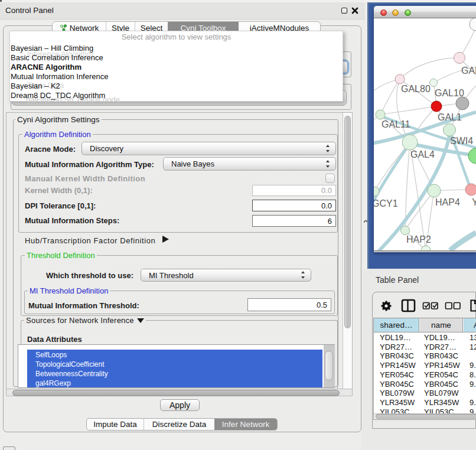 The width and height of the screenshot is (476, 450). I want to click on svg-text: GAL1, so click(450, 117).